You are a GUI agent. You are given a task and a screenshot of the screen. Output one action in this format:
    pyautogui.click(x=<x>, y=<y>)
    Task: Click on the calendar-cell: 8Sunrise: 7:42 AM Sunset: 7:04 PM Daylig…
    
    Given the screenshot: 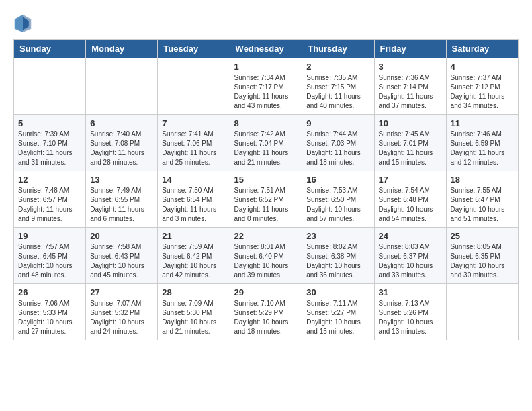 What is the action you would take?
    pyautogui.click(x=266, y=143)
    